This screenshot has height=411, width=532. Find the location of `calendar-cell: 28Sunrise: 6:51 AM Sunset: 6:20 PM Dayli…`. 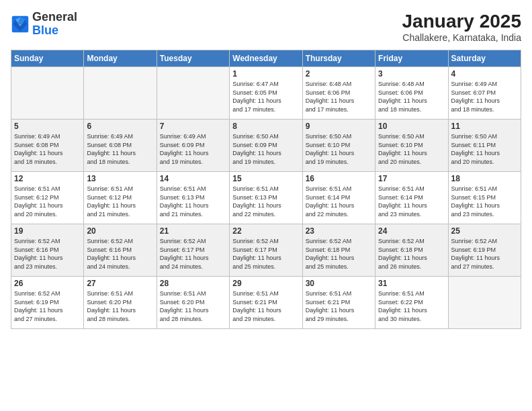

calendar-cell: 28Sunrise: 6:51 AM Sunset: 6:20 PM Dayli… is located at coordinates (193, 303).